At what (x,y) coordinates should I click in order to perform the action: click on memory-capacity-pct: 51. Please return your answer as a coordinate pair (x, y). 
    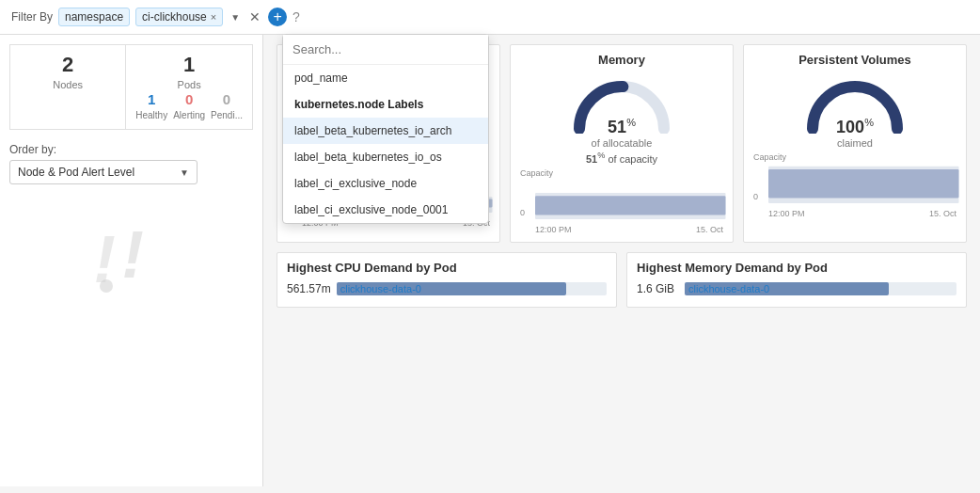
    Looking at the image, I should click on (592, 159).